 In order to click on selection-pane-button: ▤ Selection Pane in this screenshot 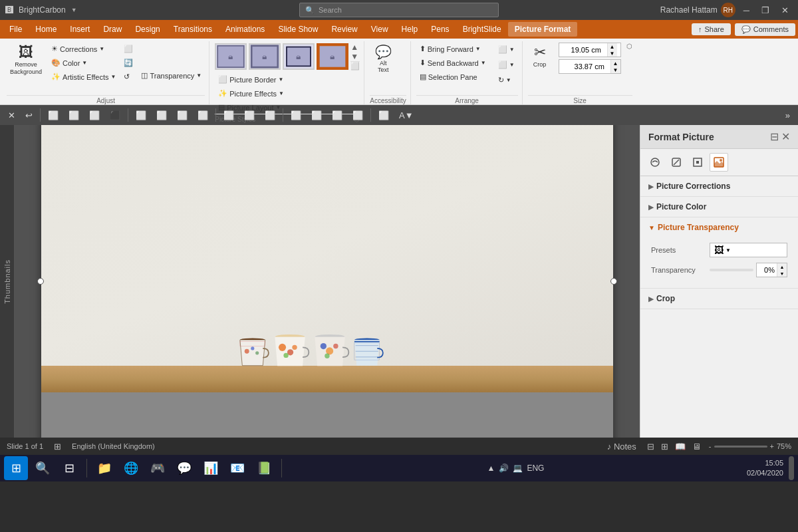, I will do `click(453, 77)`.